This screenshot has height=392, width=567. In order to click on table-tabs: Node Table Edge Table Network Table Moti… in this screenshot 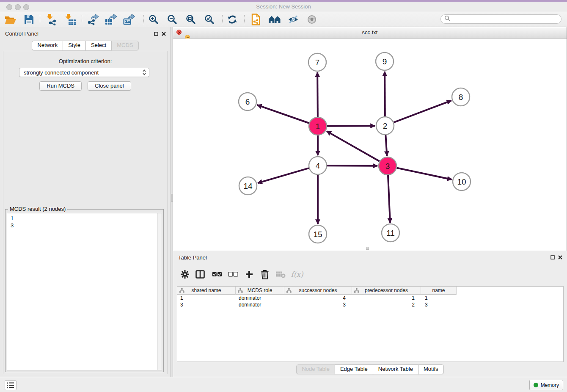, I will do `click(370, 369)`.